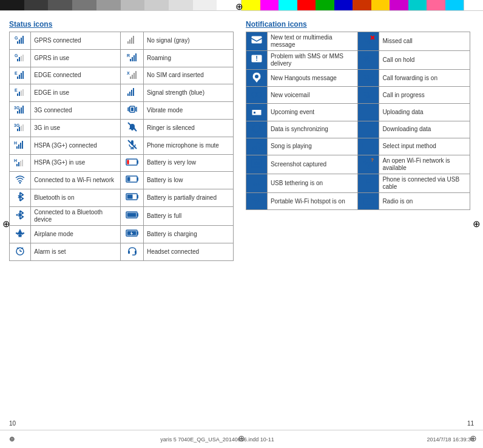 The image size is (483, 448). What do you see at coordinates (132, 58) in the screenshot?
I see `roaming-icon: R` at bounding box center [132, 58].